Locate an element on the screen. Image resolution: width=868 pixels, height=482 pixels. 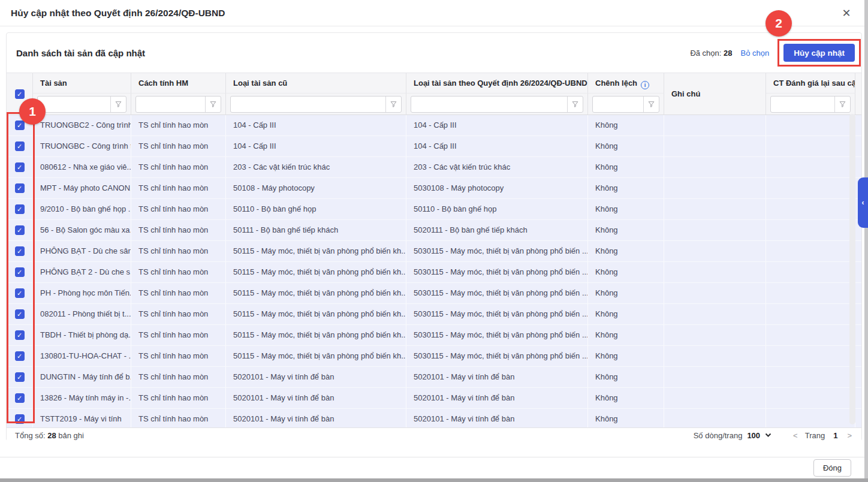
chevron-down-icon is located at coordinates (768, 435).